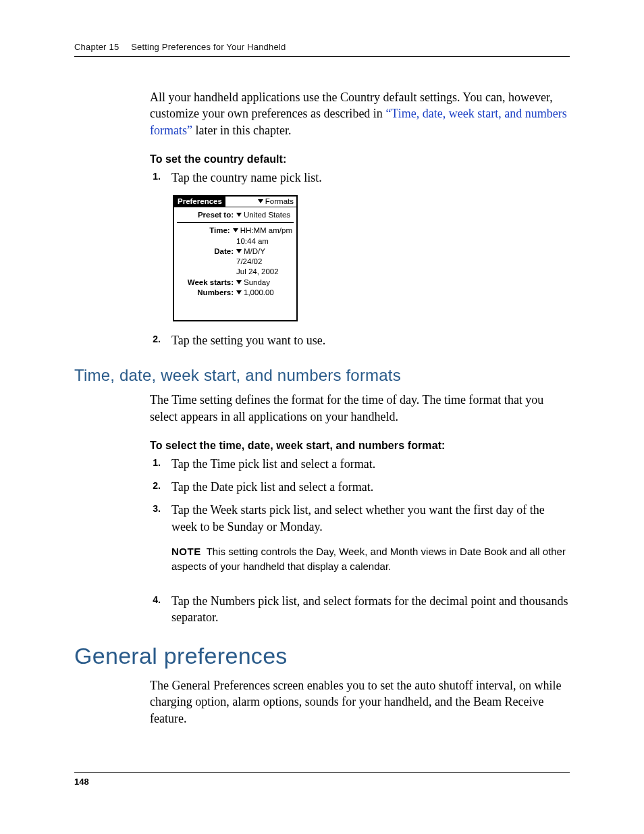 Image resolution: width=644 pixels, height=834 pixels. I want to click on intro-post: later in this chapter., so click(242, 130).